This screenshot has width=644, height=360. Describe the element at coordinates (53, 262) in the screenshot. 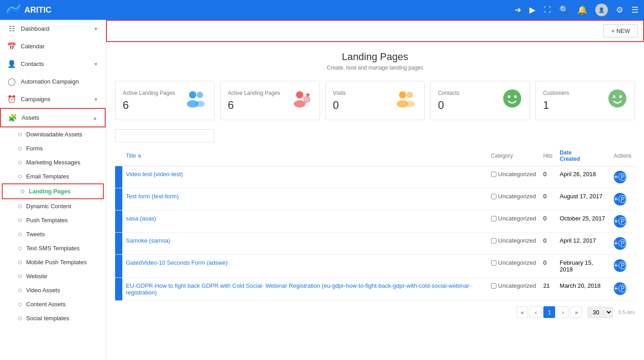

I see `sidebar-sub-item-mobile-push: Mobile Push Templates` at that location.